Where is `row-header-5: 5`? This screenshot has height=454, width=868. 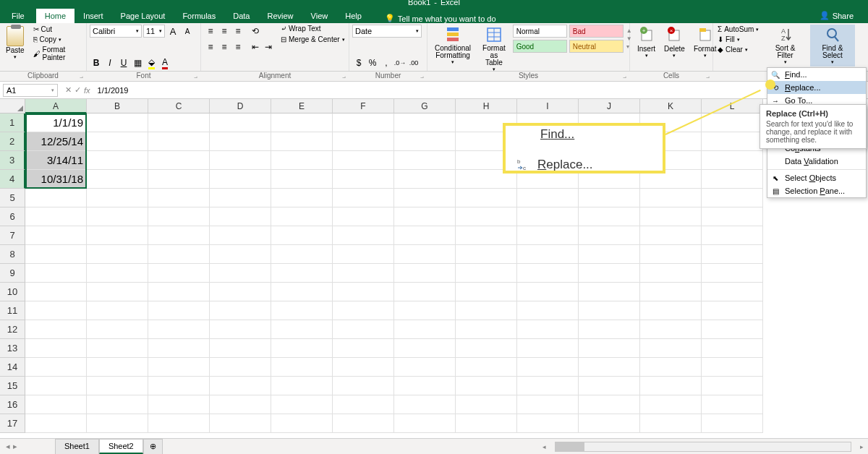 row-header-5: 5 is located at coordinates (13, 198).